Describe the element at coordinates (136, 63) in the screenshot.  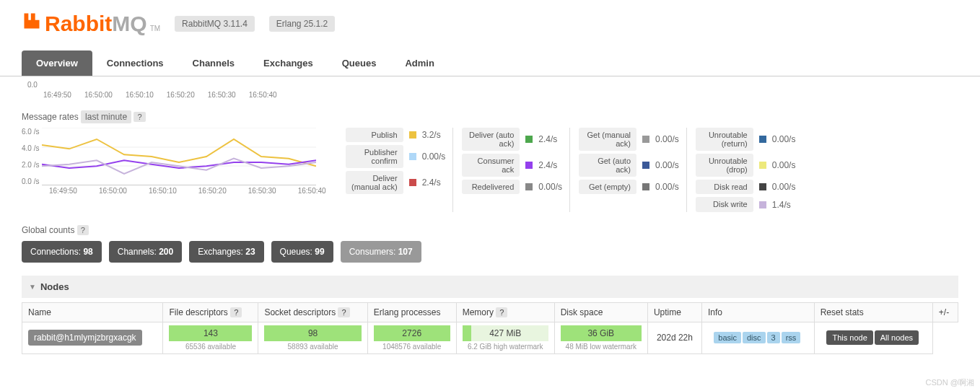
I see `tab-connections: Connections` at that location.